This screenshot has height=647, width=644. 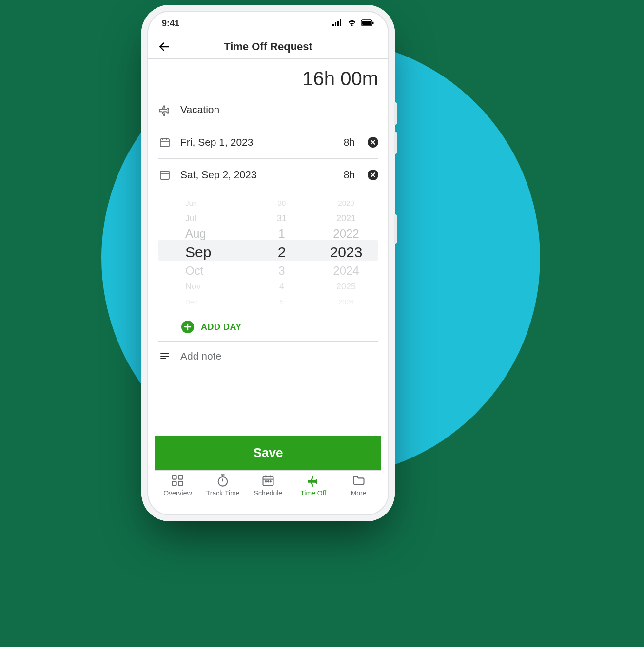 I want to click on save-button: Save, so click(x=268, y=453).